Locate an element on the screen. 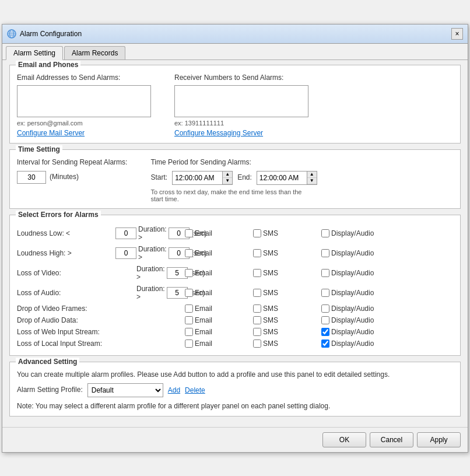  start-time-input is located at coordinates (197, 178).